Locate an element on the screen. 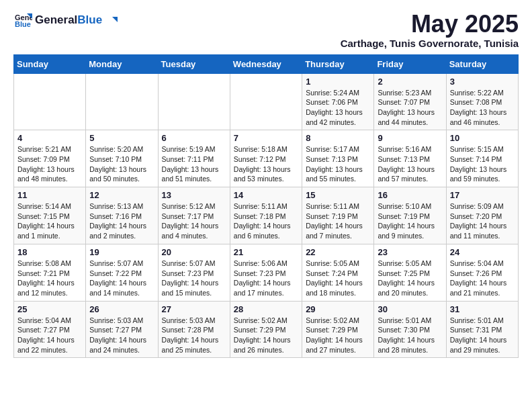 This screenshot has height=411, width=532. calendar-cell: 1Sunrise: 5:24 AM Sunset: 7:06 PM Daylig… is located at coordinates (339, 102).